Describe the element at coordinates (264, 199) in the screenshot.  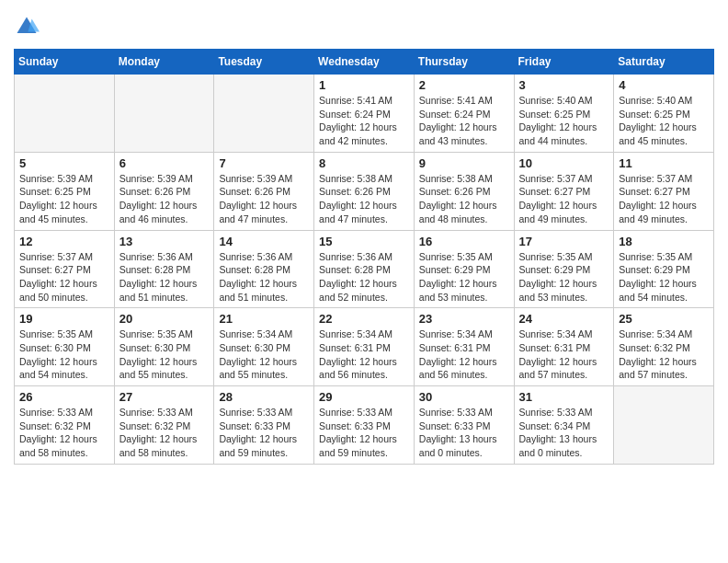
I see `day-info: Sunrise: 5:39 AMSunset: 6:26 PMDaylight:…` at that location.